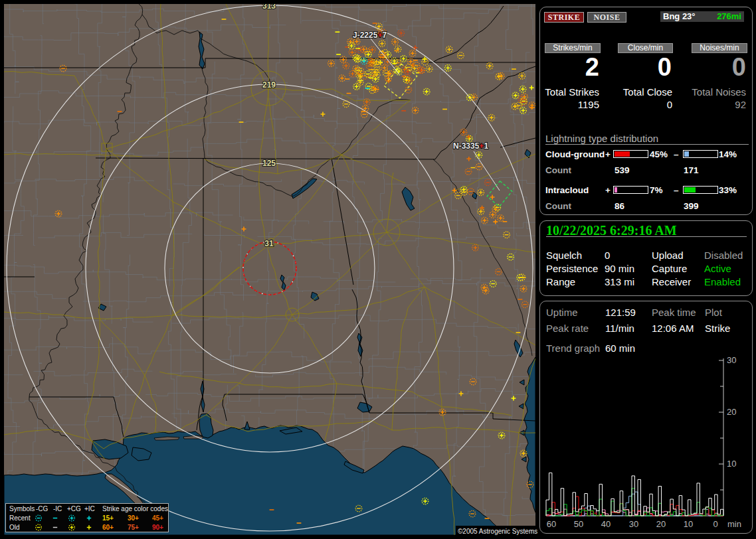 Image resolution: width=756 pixels, height=539 pixels. I want to click on svg-text: -CG, so click(43, 508).